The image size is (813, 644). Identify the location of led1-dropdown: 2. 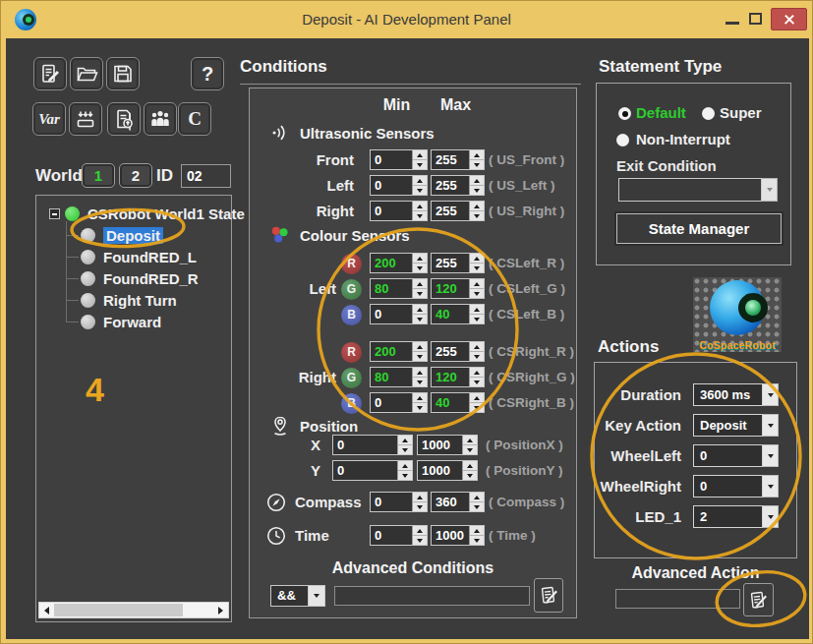
(735, 517).